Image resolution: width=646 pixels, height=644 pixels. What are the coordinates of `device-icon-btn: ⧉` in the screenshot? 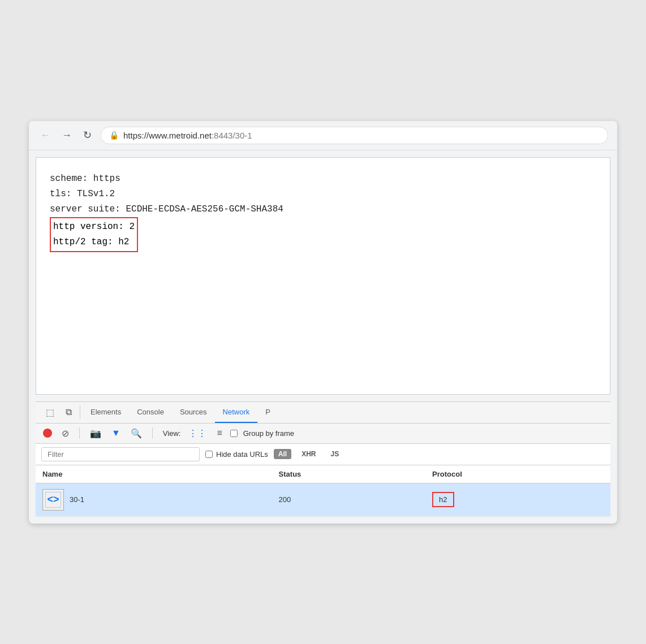 It's located at (69, 412).